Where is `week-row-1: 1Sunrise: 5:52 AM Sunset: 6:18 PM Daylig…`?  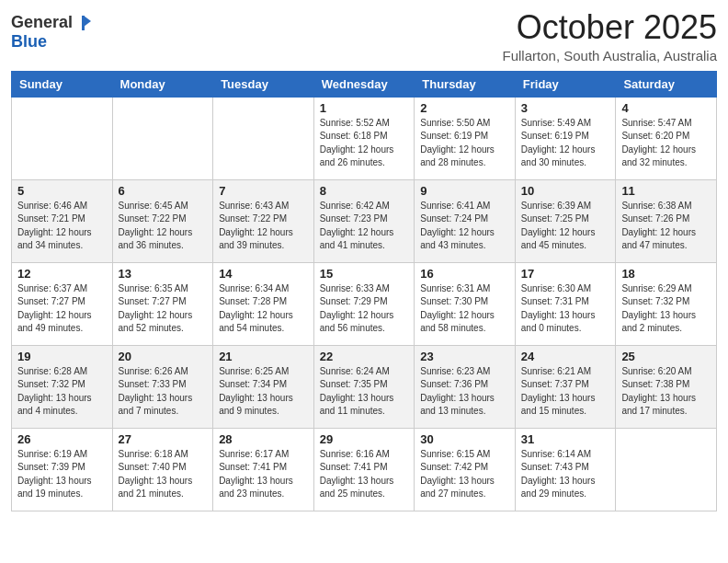 week-row-1: 1Sunrise: 5:52 AM Sunset: 6:18 PM Daylig… is located at coordinates (364, 138).